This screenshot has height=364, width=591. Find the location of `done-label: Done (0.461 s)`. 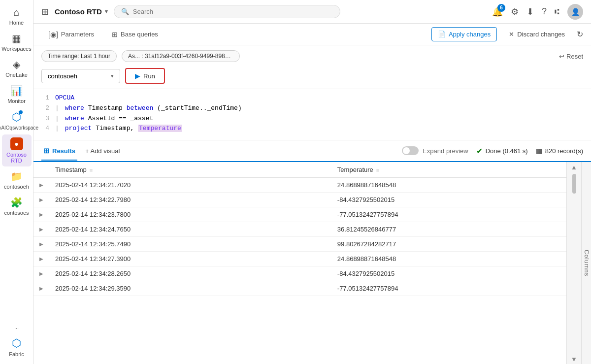

done-label: Done (0.461 s) is located at coordinates (507, 151).